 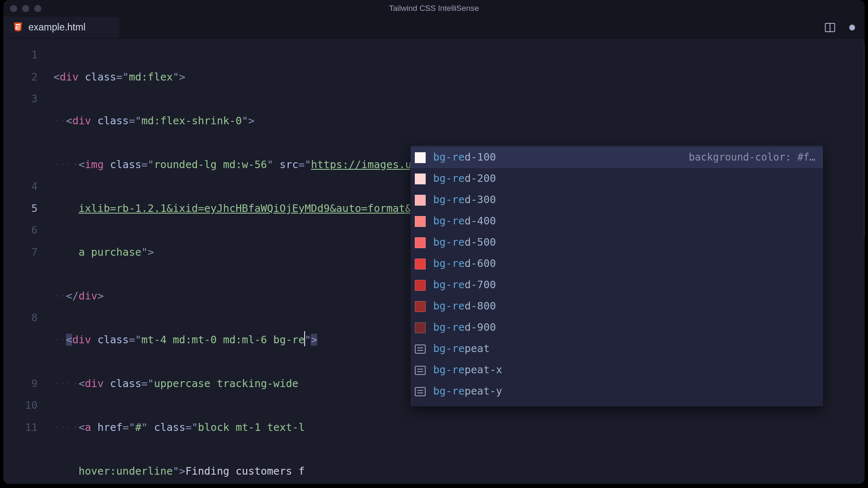 I want to click on line-number-gutter: 1 2 3 4 5 6 7 8 9 10 11, so click(x=28, y=261).